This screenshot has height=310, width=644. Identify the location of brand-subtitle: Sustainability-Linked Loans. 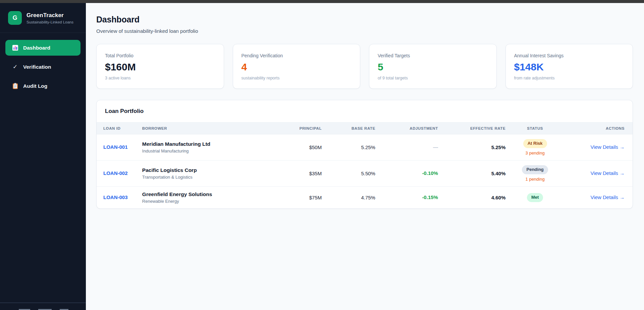
(50, 22).